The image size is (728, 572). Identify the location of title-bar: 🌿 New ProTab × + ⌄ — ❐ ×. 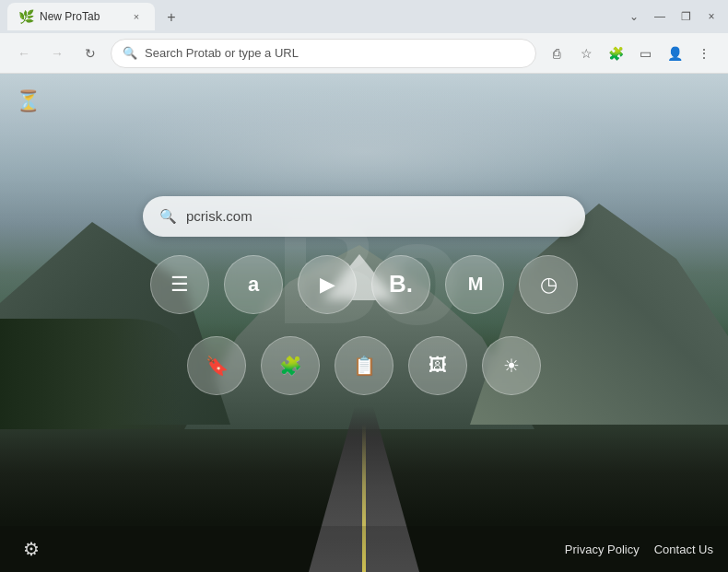
(364, 17).